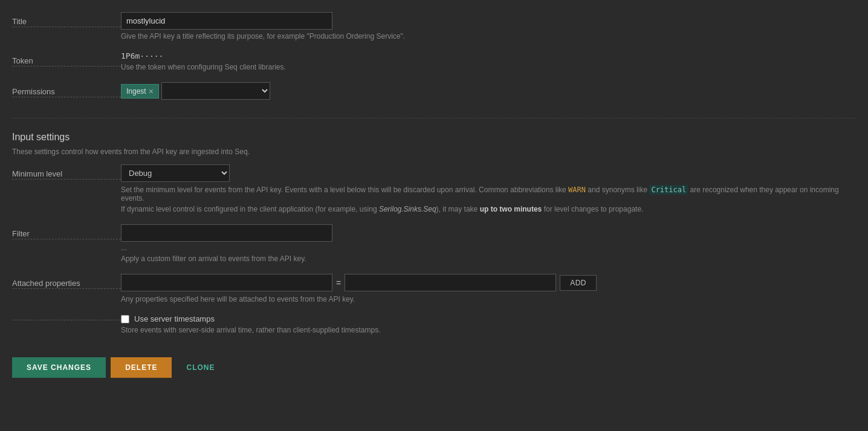 The width and height of the screenshot is (868, 431). I want to click on input-settings-title: Input settings, so click(434, 137).